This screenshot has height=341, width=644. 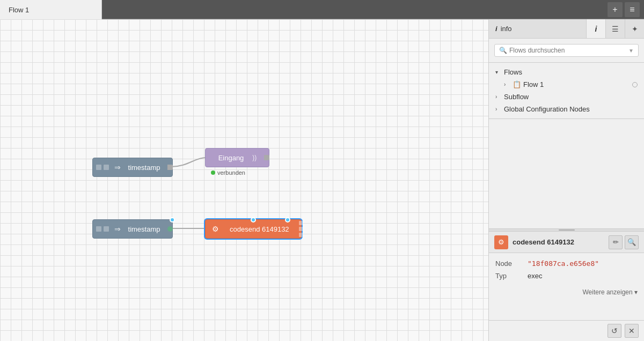 What do you see at coordinates (301, 223) in the screenshot?
I see `port-r1` at bounding box center [301, 223].